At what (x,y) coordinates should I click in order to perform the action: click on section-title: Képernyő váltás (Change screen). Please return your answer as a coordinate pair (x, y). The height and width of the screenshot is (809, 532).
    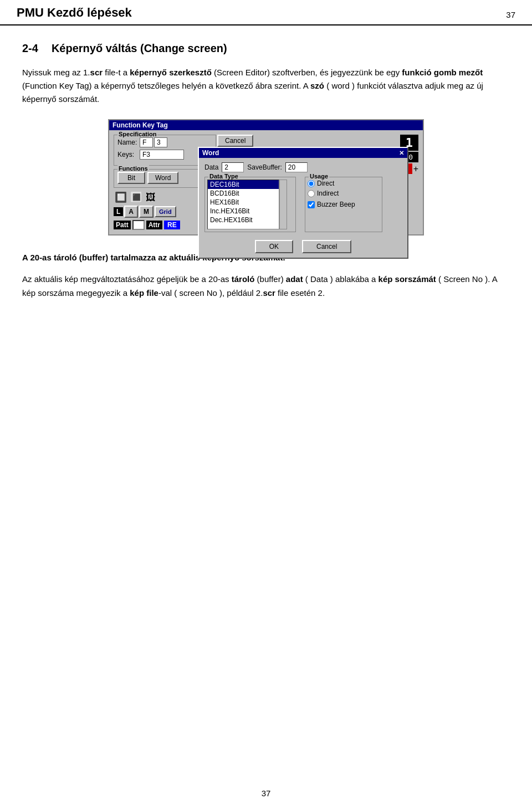
    Looking at the image, I should click on (140, 49).